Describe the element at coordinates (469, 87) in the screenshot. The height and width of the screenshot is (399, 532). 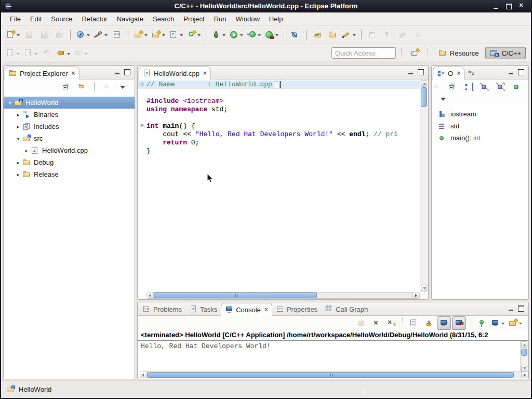
I see `sort-button` at that location.